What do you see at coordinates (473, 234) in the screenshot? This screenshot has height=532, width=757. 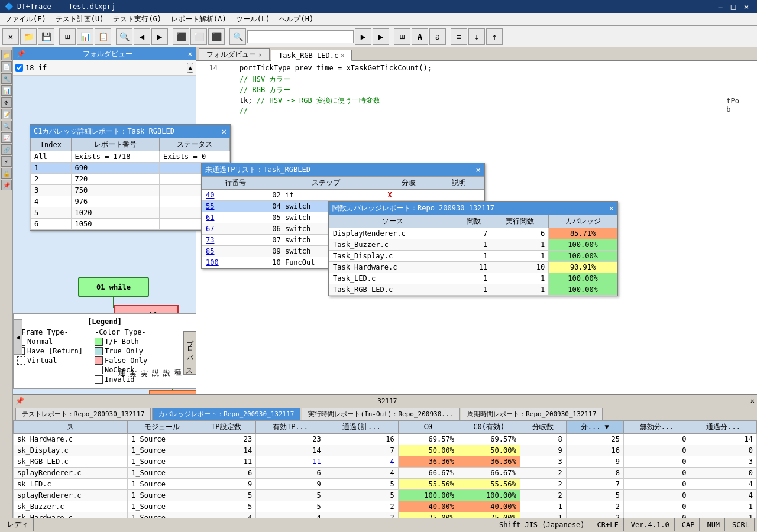 I see `fc-row-1: DisplayRenderer.c 7 6 85.71%` at bounding box center [473, 234].